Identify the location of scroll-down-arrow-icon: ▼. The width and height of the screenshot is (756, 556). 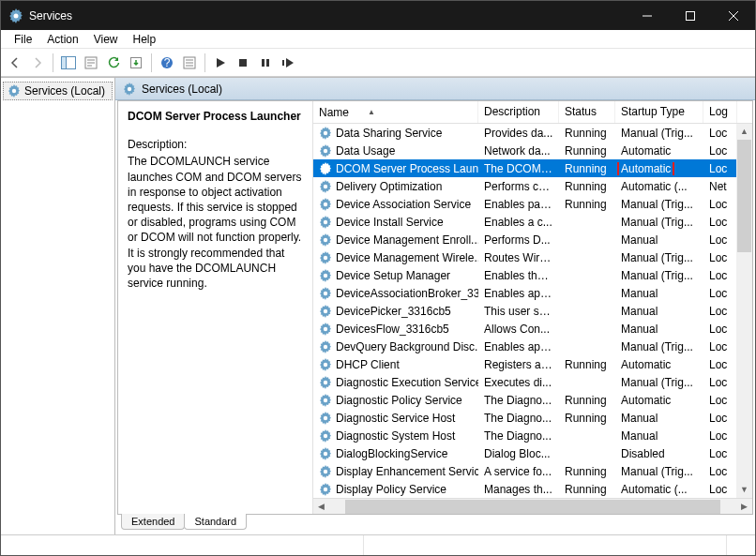
(745, 489).